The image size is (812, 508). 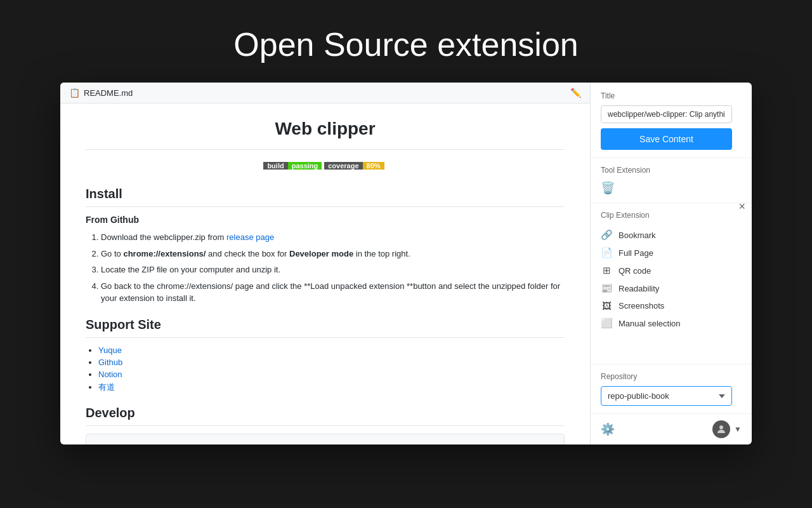 I want to click on fullpage-icon: 📄, so click(x=606, y=253).